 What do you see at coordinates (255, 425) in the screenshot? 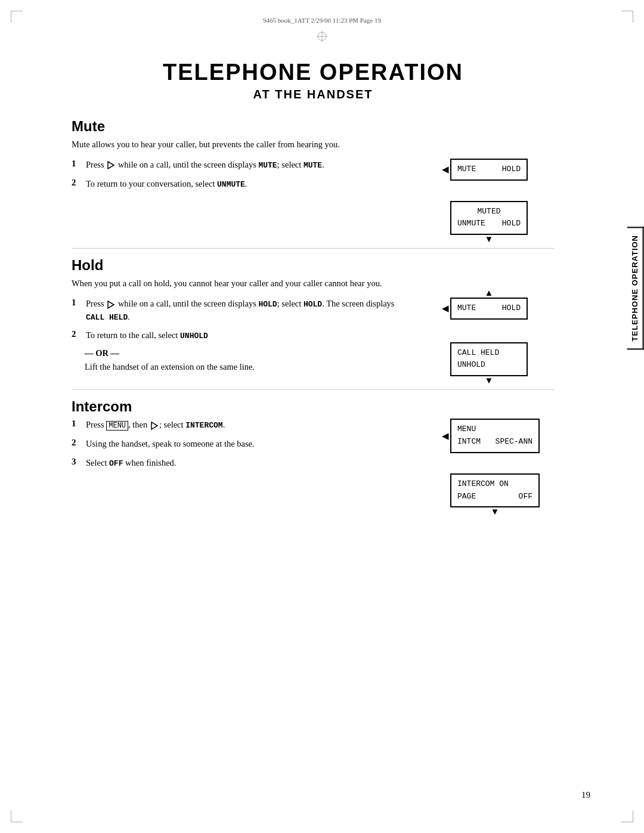
I see `intercom-step-1: 1 Press MENU, then ; select INTERCOM.` at bounding box center [255, 425].